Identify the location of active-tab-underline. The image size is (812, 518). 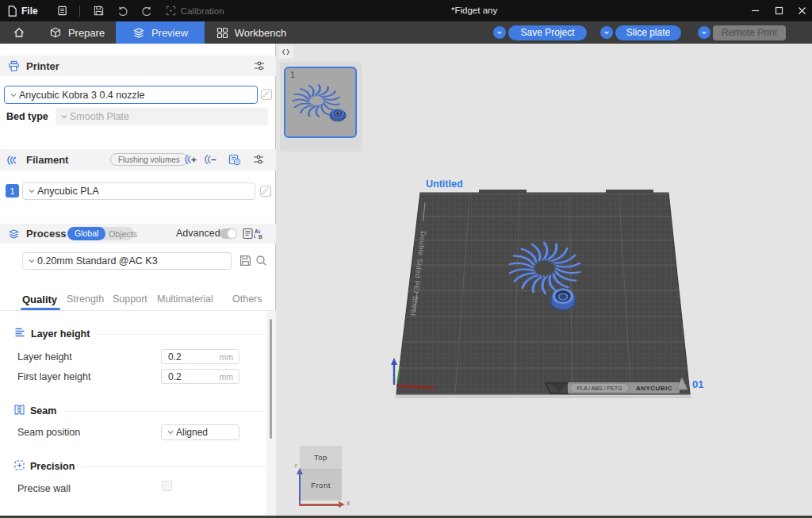
(40, 309).